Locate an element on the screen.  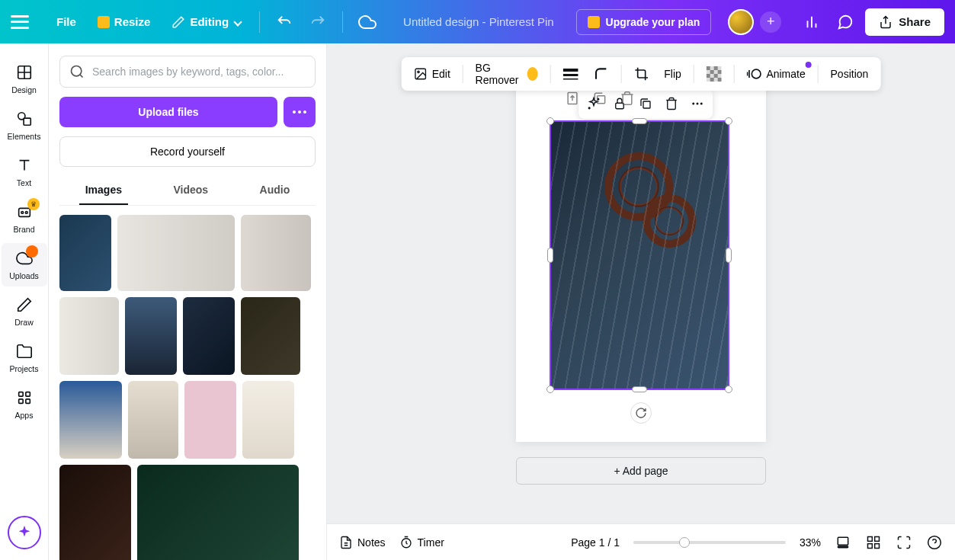
tab-images: Images is located at coordinates (104, 190).